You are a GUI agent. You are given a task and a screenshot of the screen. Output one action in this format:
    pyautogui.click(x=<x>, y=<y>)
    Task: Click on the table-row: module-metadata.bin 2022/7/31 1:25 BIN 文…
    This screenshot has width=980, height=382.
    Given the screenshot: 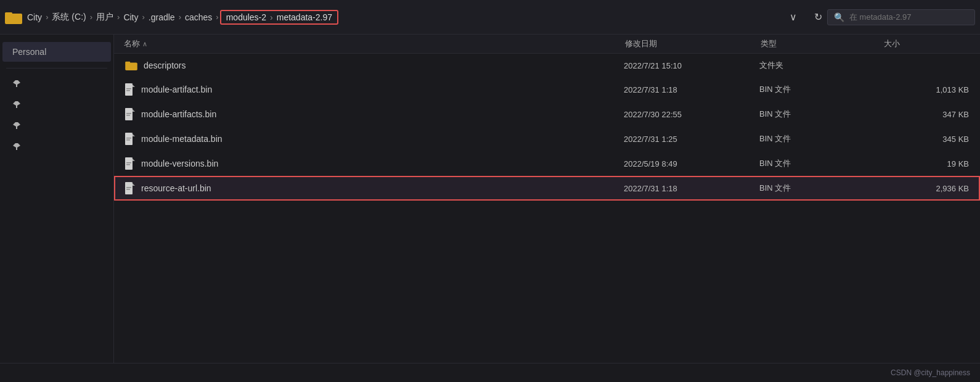 What is the action you would take?
    pyautogui.click(x=547, y=139)
    